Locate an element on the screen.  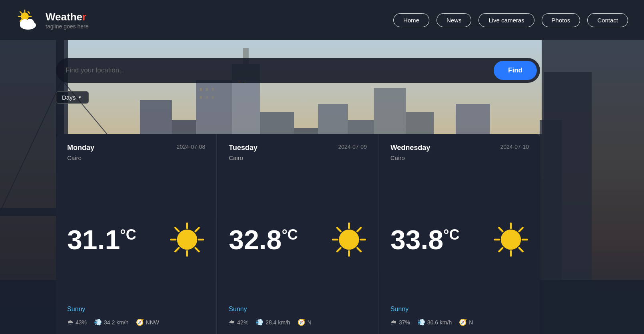
humidity-value-3: 37% is located at coordinates (405, 322).